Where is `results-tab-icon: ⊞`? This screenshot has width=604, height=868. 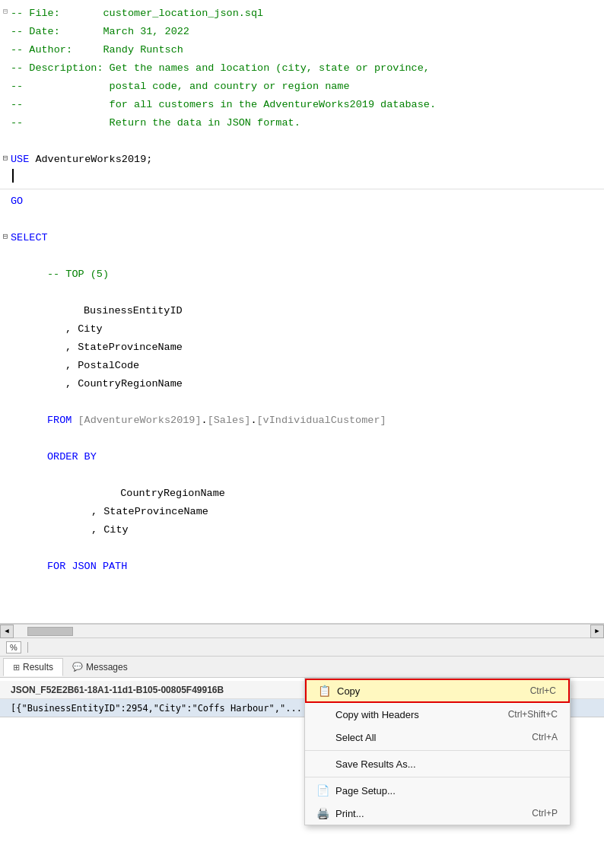 results-tab-icon: ⊞ is located at coordinates (17, 668).